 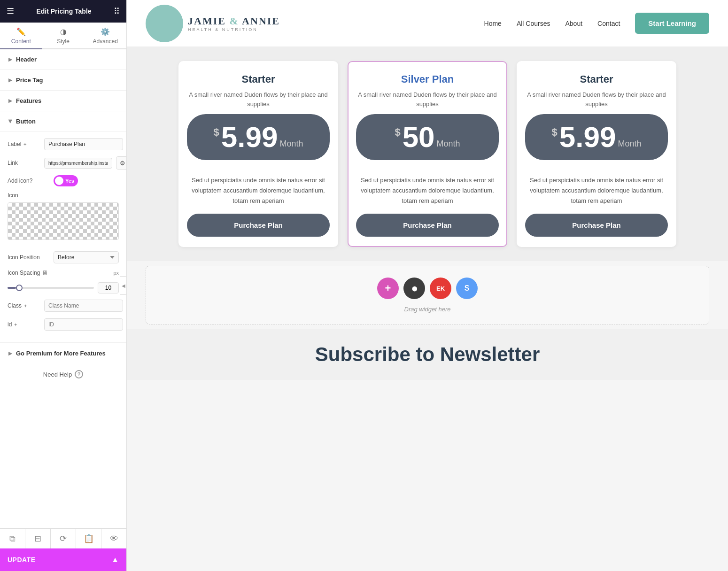 What do you see at coordinates (12, 288) in the screenshot?
I see `slider-fill` at bounding box center [12, 288].